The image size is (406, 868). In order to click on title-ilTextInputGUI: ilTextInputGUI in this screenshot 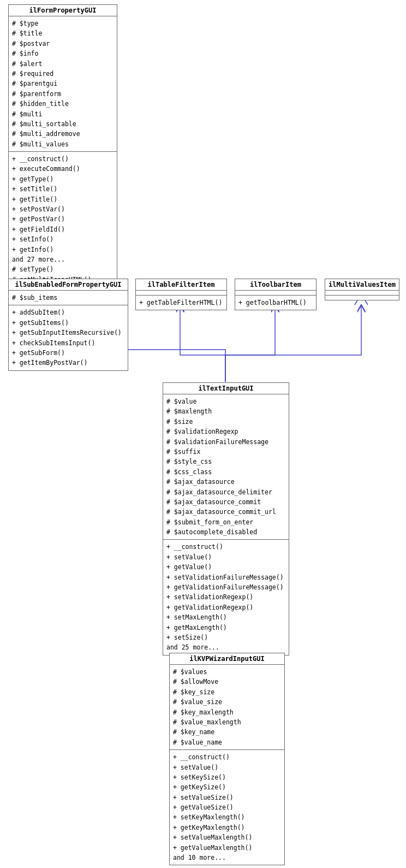, I will do `click(226, 389)`.